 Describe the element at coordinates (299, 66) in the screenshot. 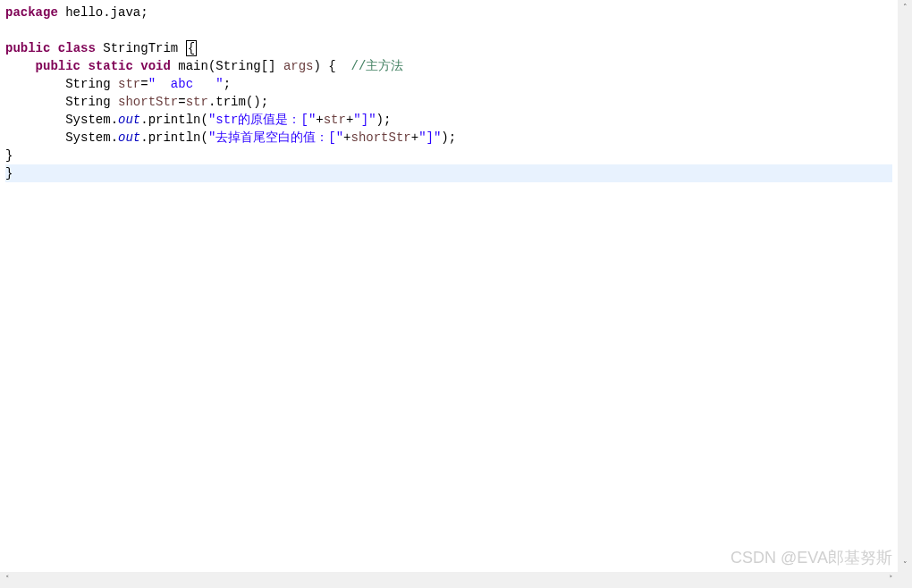

I see `token-var: args` at that location.